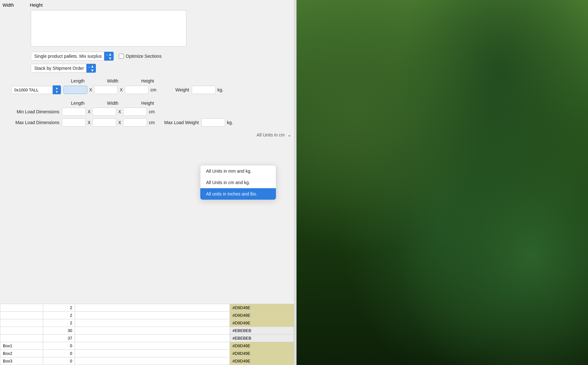  Describe the element at coordinates (135, 123) in the screenshot. I see `max-load-height: 200.0` at that location.